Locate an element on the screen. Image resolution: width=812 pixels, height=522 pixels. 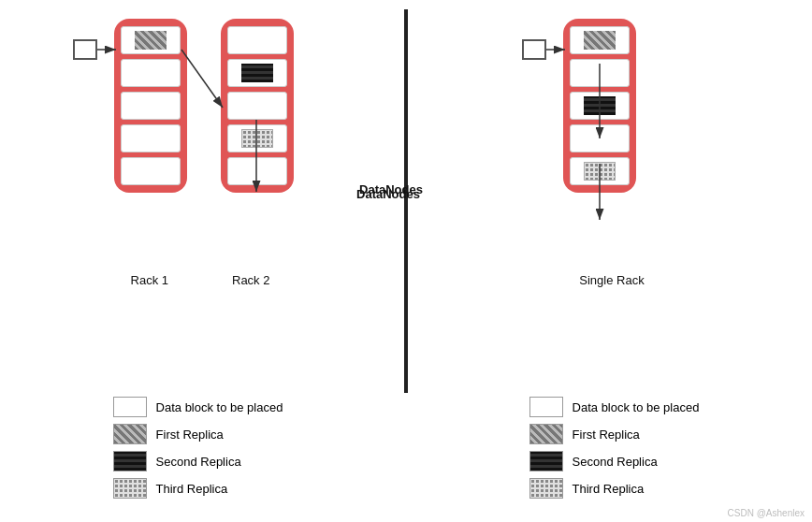
client-box-right is located at coordinates (534, 50).